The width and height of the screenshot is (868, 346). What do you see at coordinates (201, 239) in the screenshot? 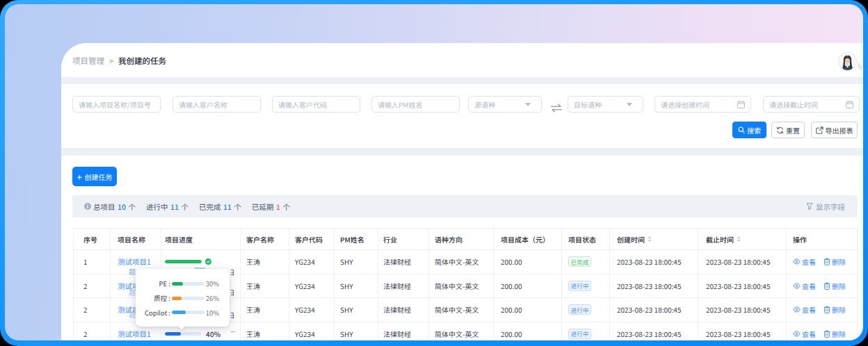
I see `column-header: 项目进度` at bounding box center [201, 239].